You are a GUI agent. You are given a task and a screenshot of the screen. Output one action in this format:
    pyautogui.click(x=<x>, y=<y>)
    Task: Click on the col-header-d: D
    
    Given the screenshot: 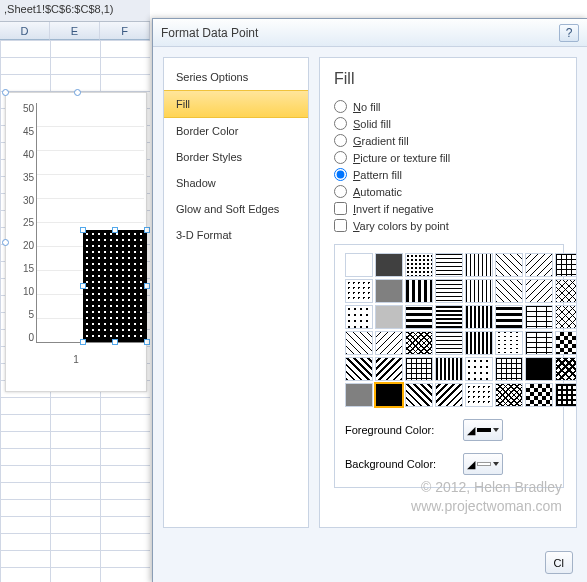 What is the action you would take?
    pyautogui.click(x=25, y=31)
    